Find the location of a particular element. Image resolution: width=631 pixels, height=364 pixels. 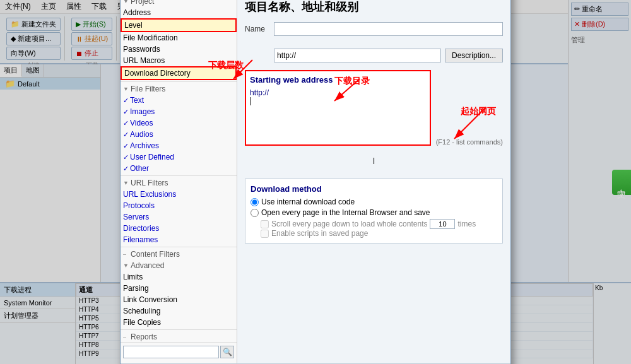

f12-hint: (F12 - list commands) is located at coordinates (469, 142).